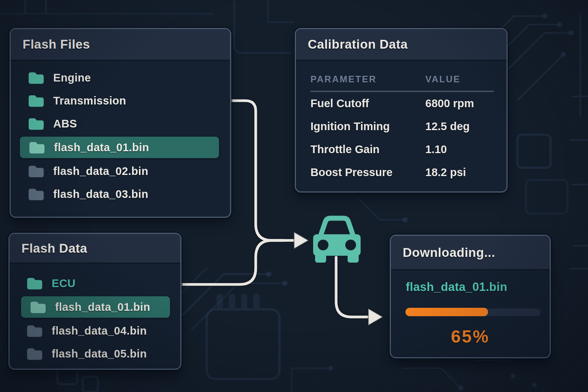 Image resolution: width=588 pixels, height=392 pixels. Describe the element at coordinates (123, 101) in the screenshot. I see `folder-item-transmission: Transmission` at that location.